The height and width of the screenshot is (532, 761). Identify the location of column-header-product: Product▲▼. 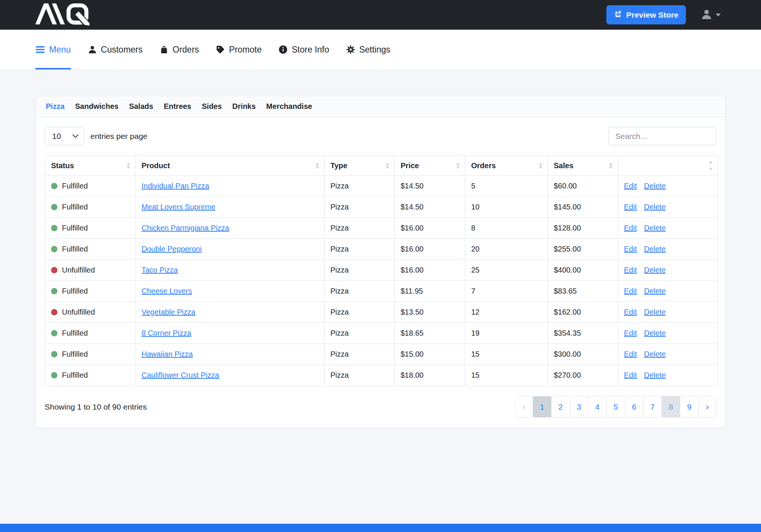
(230, 166).